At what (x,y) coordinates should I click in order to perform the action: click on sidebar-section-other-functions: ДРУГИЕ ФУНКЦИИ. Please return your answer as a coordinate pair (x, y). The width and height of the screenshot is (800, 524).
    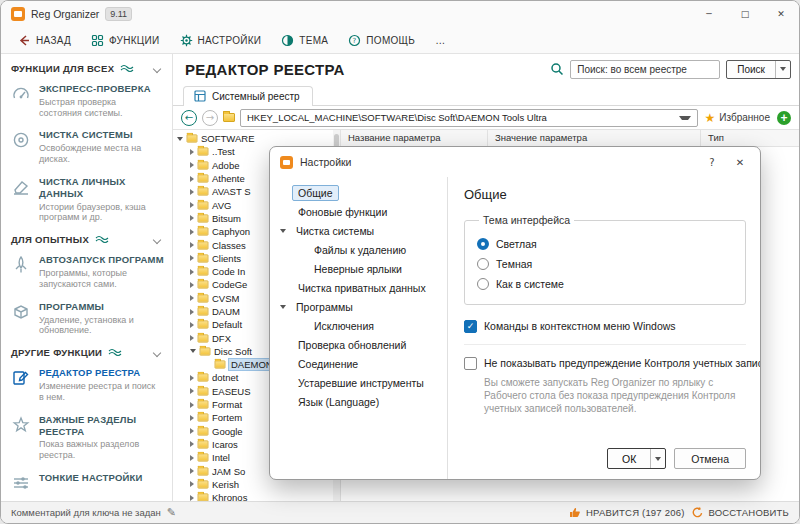
    Looking at the image, I should click on (86, 352).